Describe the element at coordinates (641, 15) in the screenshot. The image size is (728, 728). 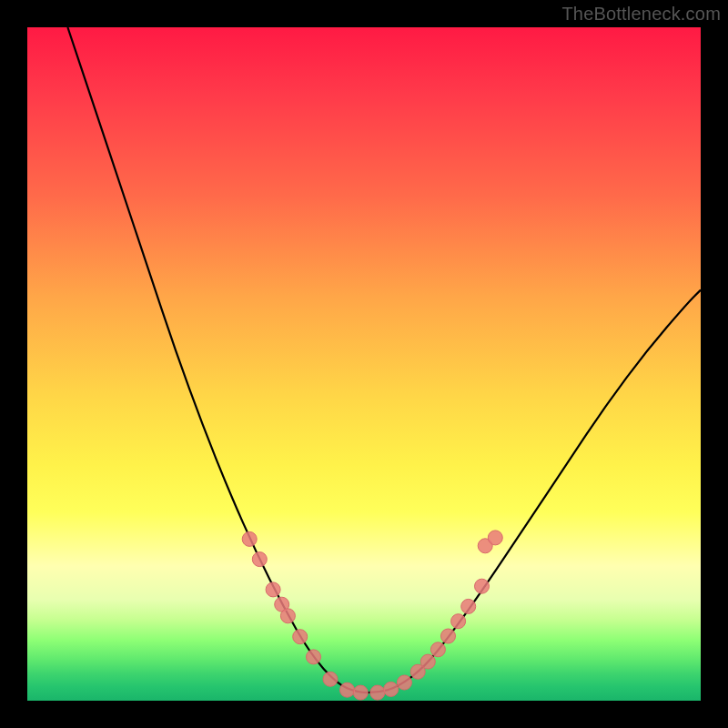
I see `watermark-text: TheBottleneck.com` at that location.